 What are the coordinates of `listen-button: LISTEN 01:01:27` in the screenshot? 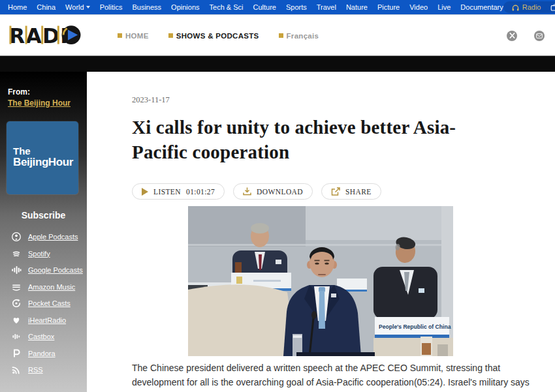 It's located at (178, 192).